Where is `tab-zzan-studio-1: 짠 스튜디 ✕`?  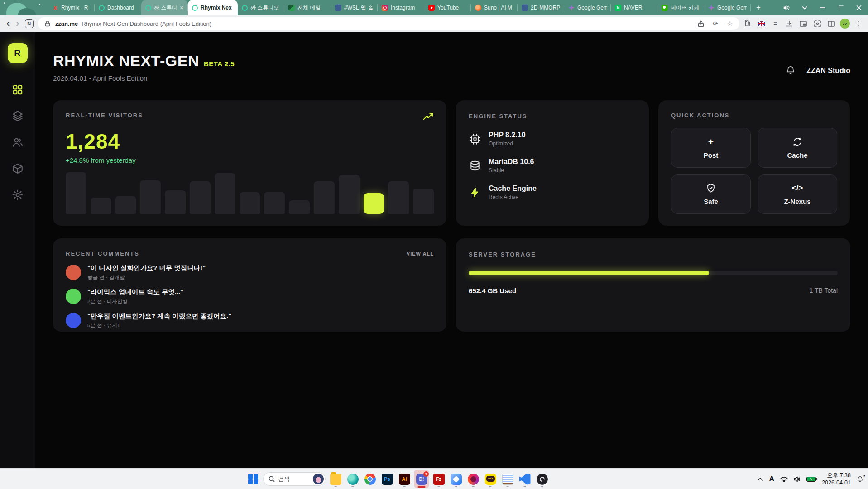 tab-zzan-studio-1: 짠 스튜디 ✕ is located at coordinates (165, 8).